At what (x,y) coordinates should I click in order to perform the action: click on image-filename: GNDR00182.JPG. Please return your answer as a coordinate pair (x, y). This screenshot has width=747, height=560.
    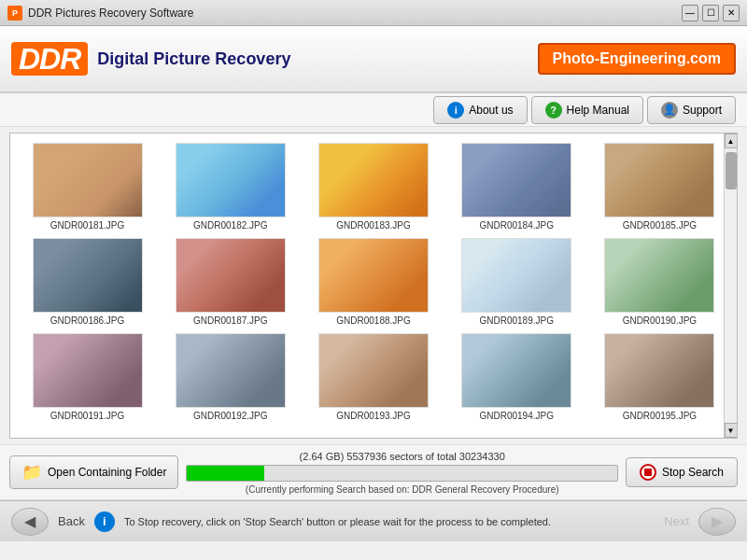
    Looking at the image, I should click on (230, 226).